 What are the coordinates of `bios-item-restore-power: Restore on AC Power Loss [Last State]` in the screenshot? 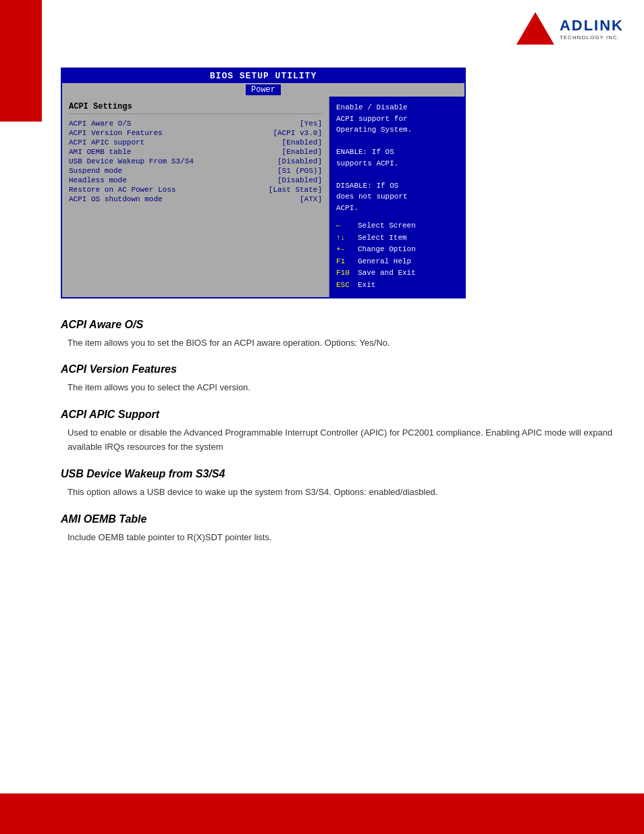 It's located at (196, 190).